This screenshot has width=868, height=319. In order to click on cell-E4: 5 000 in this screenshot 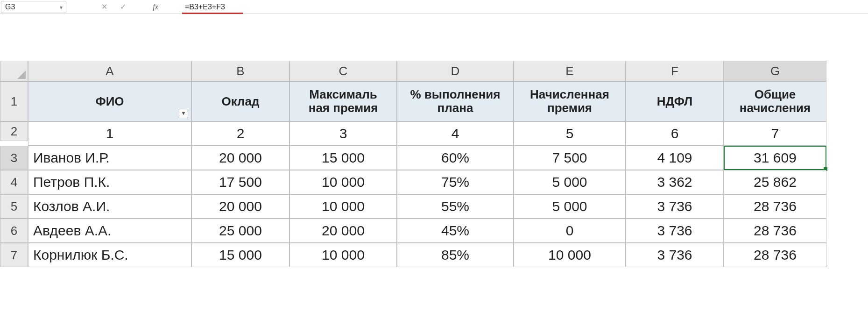, I will do `click(570, 182)`.